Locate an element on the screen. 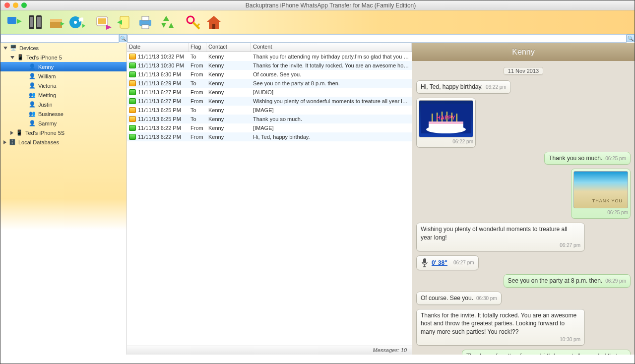  contact-metting: 👥Metting is located at coordinates (64, 95).